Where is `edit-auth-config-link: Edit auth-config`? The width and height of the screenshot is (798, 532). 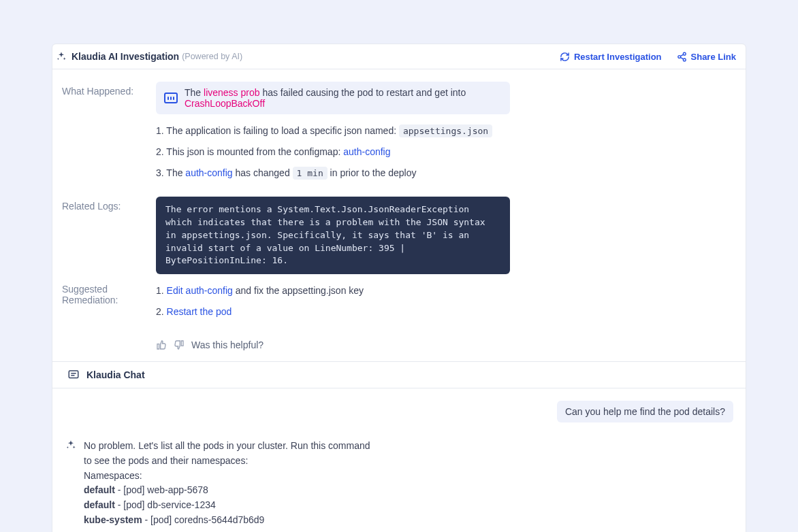 edit-auth-config-link: Edit auth-config is located at coordinates (200, 290).